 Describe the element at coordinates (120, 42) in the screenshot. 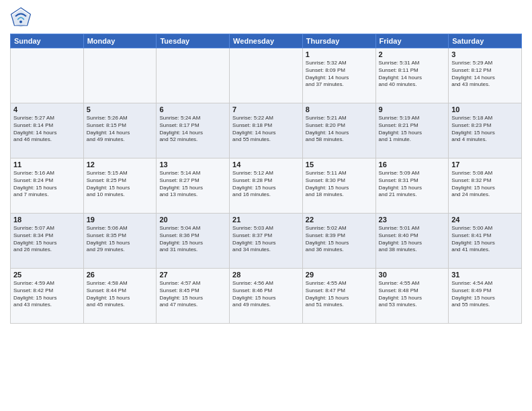

I see `header-day-monday: Monday` at that location.